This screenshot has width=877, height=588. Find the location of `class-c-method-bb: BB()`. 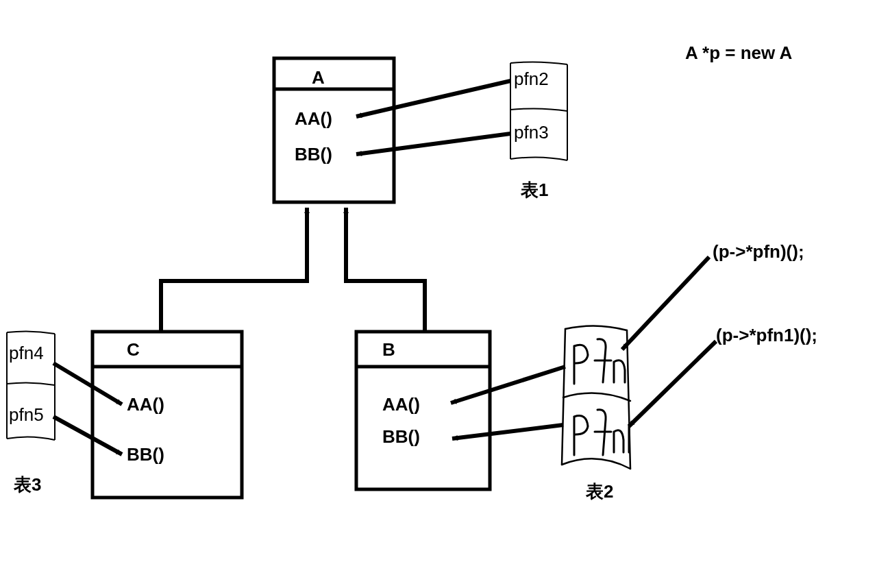

class-c-method-bb: BB() is located at coordinates (145, 455).